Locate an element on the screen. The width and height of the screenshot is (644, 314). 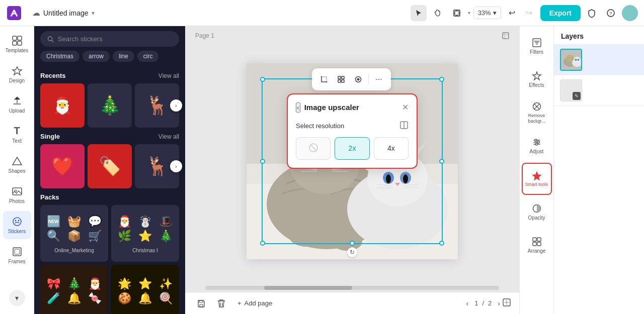
pack-christmas-2: 🎀 🎄 🎅 🧪 🔔 🍬 is located at coordinates (74, 289).